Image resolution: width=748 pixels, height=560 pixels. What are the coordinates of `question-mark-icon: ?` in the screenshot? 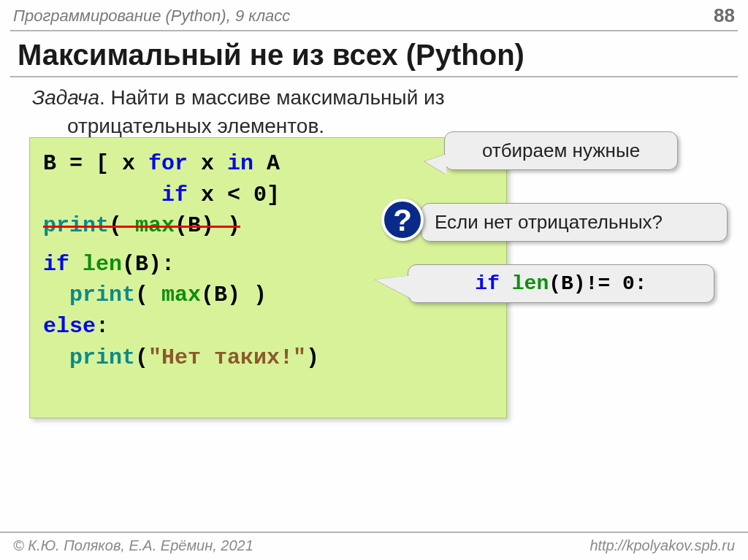 It's located at (402, 220).